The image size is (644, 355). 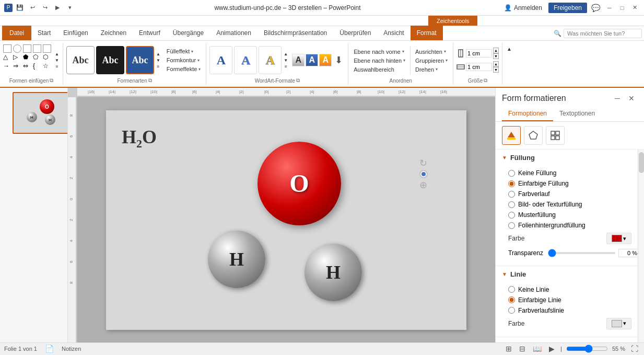 I want to click on tab-datei: Datei, so click(x=17, y=33).